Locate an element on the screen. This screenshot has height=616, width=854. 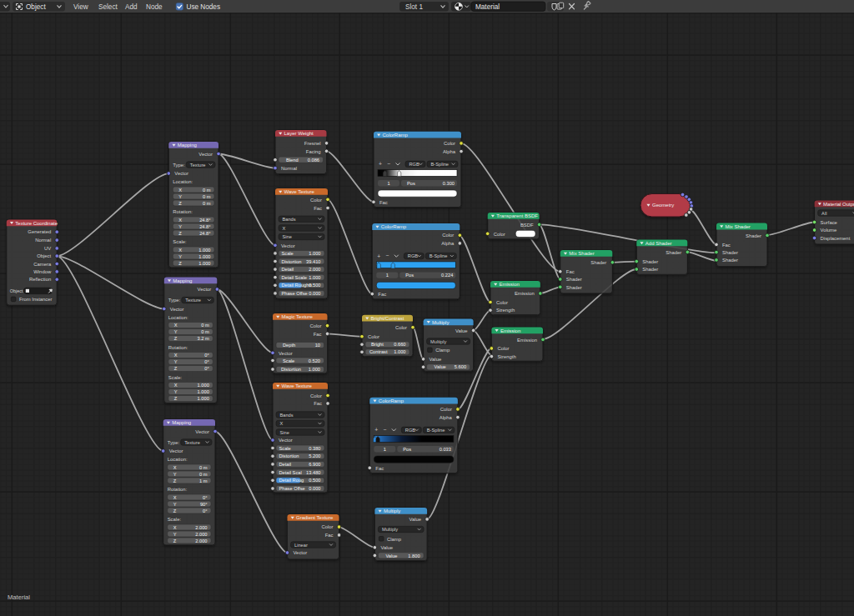
svg-text: Slot 1 is located at coordinates (414, 7).